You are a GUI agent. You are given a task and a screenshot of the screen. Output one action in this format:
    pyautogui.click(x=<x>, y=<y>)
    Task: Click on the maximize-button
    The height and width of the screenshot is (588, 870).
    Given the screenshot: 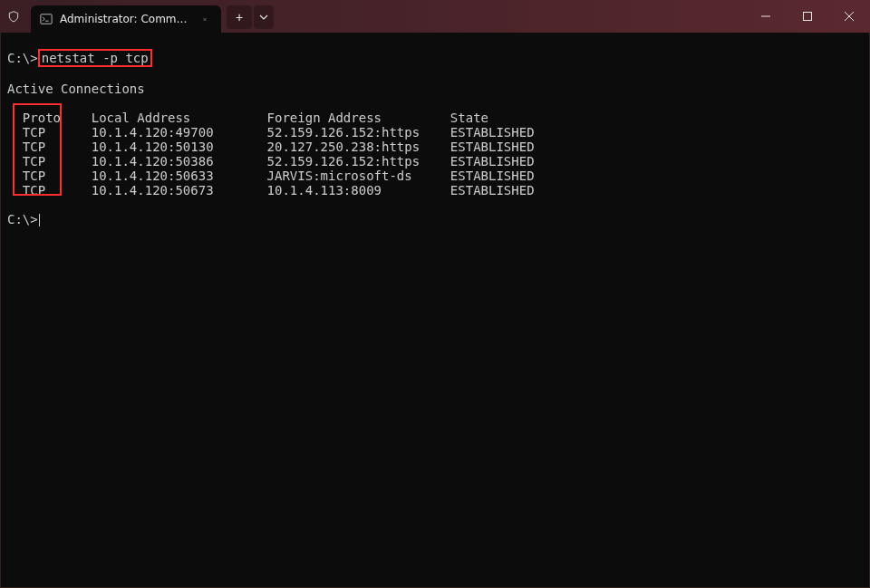 What is the action you would take?
    pyautogui.click(x=807, y=16)
    